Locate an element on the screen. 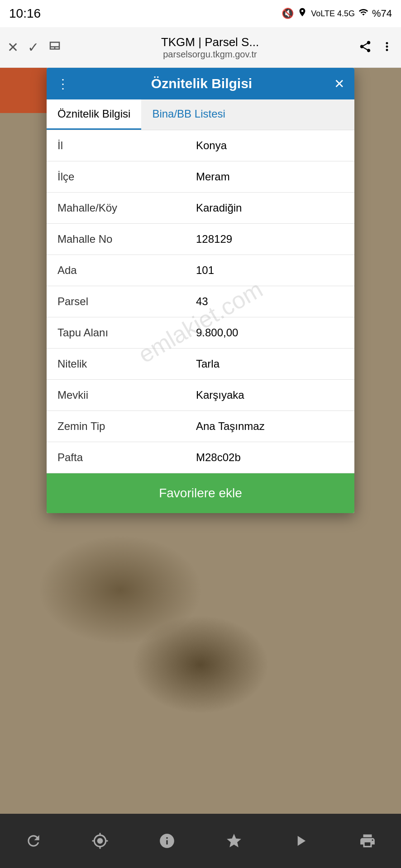  mute-icon: 🔇 is located at coordinates (288, 14).